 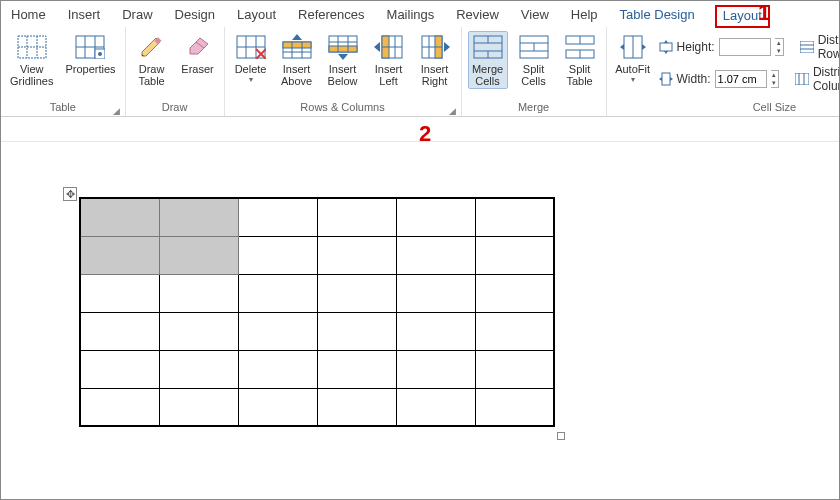 What do you see at coordinates (256, 16) in the screenshot?
I see `tab-layout: Layout` at bounding box center [256, 16].